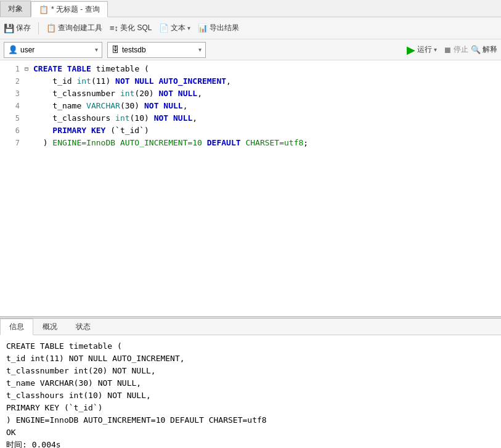  What do you see at coordinates (250, 143) in the screenshot?
I see `code-line: 7 ) ENGINE=InnoDB AUTO_INCREMENT=10 DEFA…` at bounding box center [250, 143].